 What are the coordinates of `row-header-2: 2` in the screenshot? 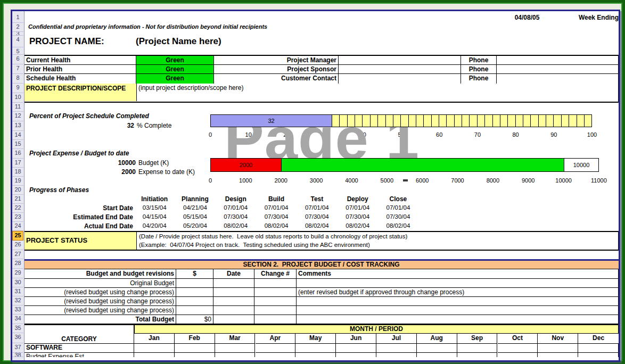 It's located at (18, 28).